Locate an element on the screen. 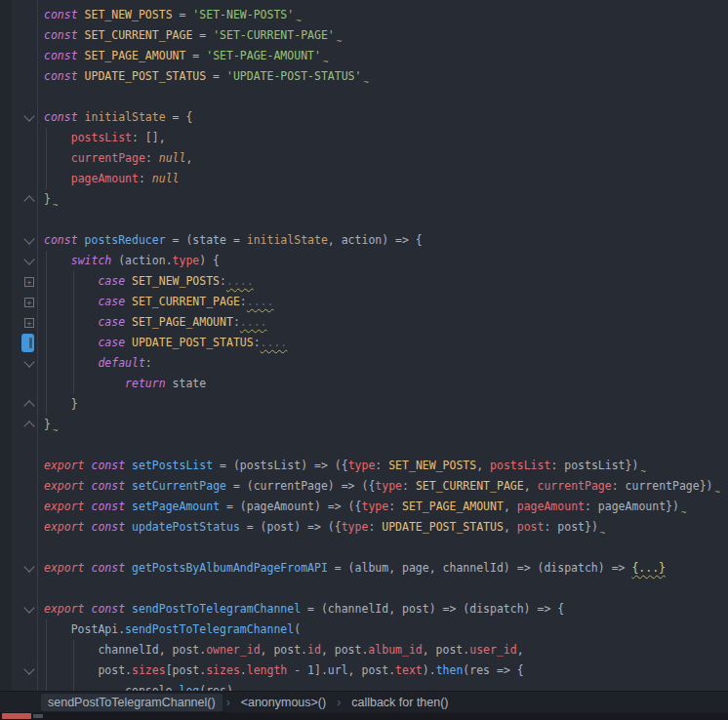 The width and height of the screenshot is (728, 720). code-line: const SET_PAGE_AMOUNT = 'SET-PAGE-AMOUNT… is located at coordinates (364, 57).